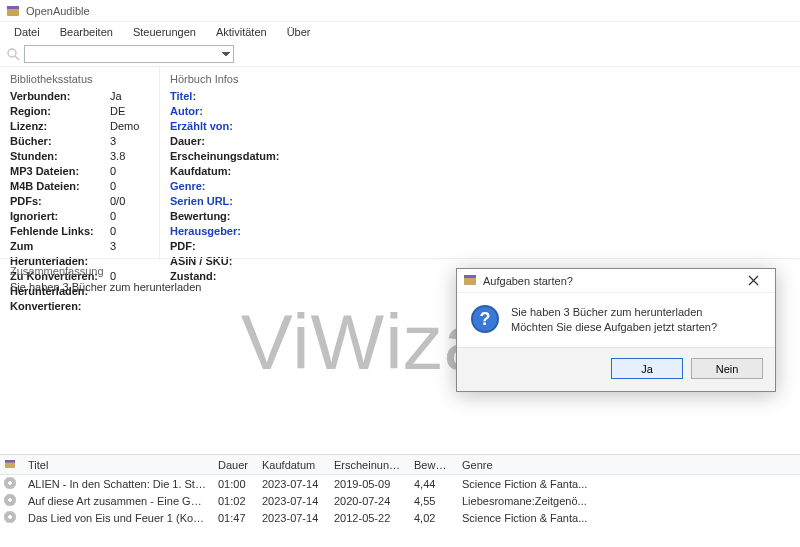 The height and width of the screenshot is (547, 800). What do you see at coordinates (470, 281) in the screenshot?
I see `dialog-app-icon` at bounding box center [470, 281].